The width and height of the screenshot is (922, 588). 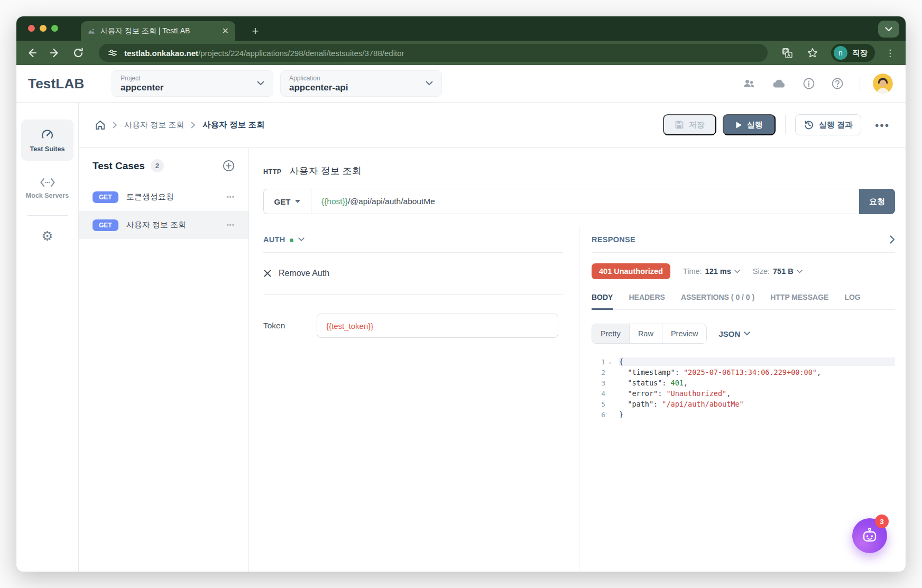 I want to click on response-tab: HTTP MESSAGE, so click(x=799, y=301).